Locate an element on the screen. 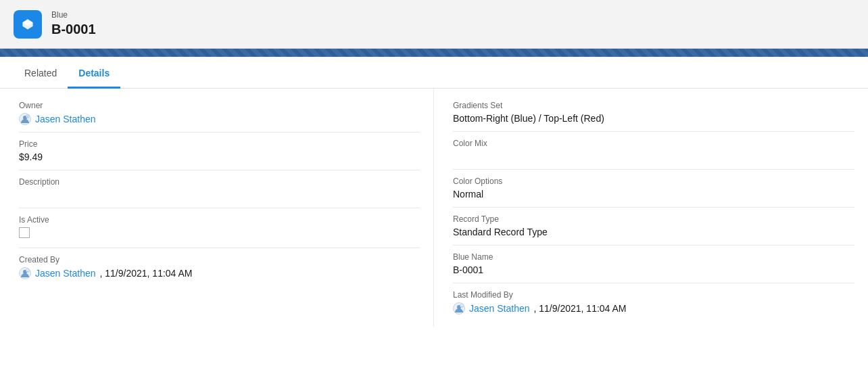 Image resolution: width=868 pixels, height=372 pixels. created-by-user-icon is located at coordinates (25, 273).